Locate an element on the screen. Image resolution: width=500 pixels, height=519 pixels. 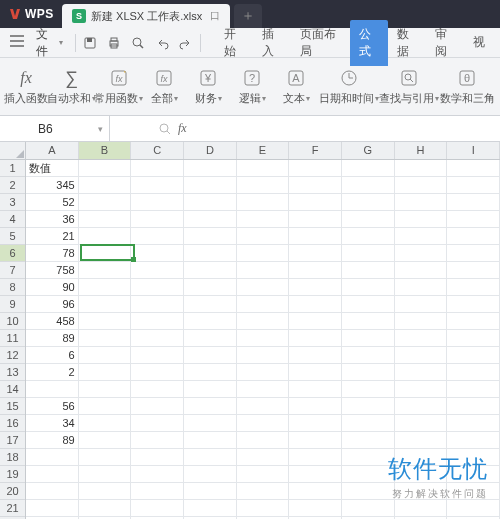
cell-B7 is located at coordinates (106, 270).